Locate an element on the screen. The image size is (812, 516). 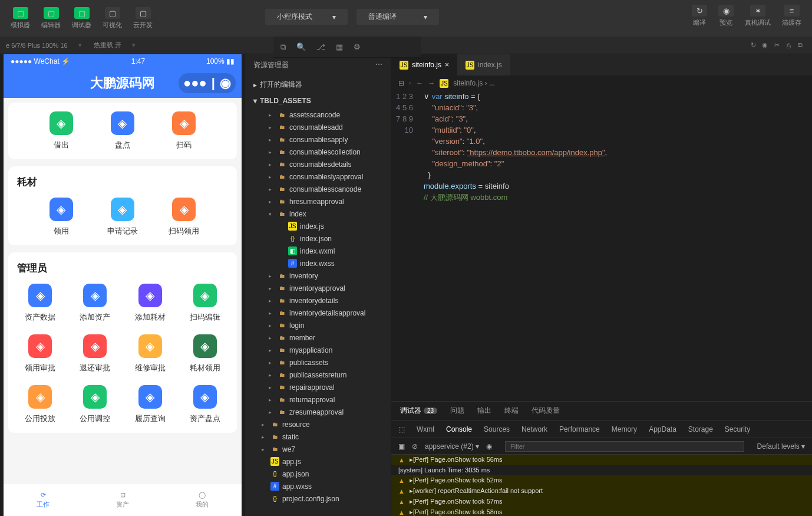
toolbar-right-btn: ◉预览 is located at coordinates (726, 16).